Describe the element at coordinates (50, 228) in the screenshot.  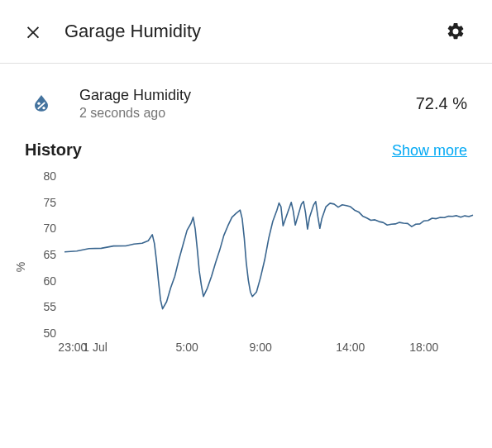
I see `svg-text: 70` at that location.